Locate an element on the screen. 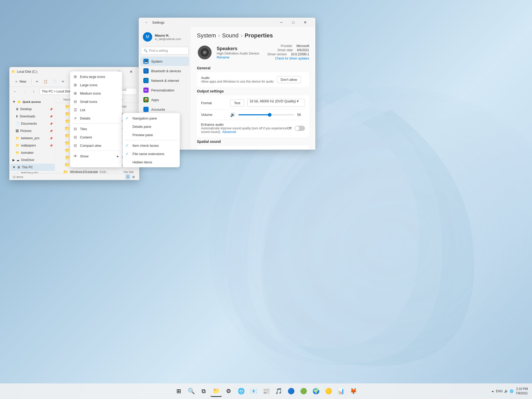 The height and width of the screenshot is (399, 532). show-item-check-boxes: ✓ Item check boxes is located at coordinates (151, 145).